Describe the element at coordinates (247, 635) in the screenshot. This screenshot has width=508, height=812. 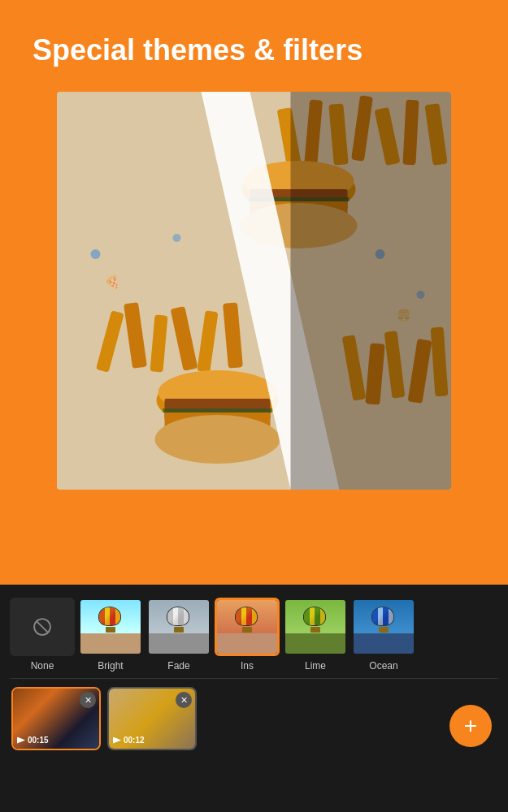
I see `filter-ins: Ins` at that location.